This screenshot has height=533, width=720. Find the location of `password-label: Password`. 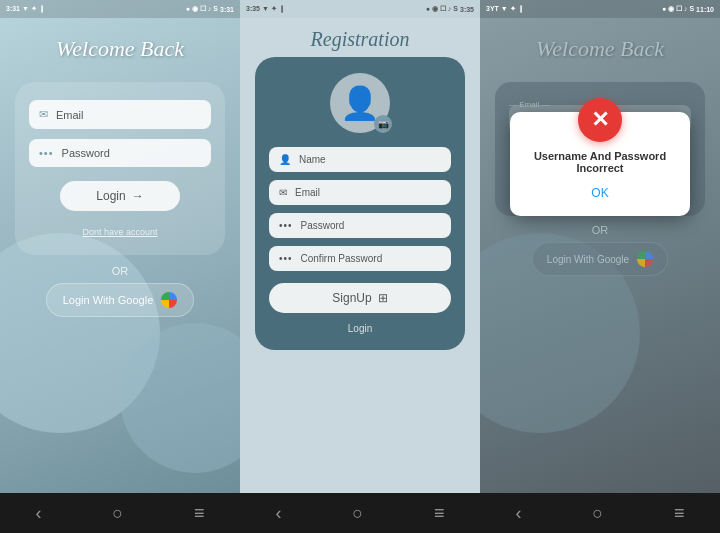

password-label: Password is located at coordinates (86, 153).